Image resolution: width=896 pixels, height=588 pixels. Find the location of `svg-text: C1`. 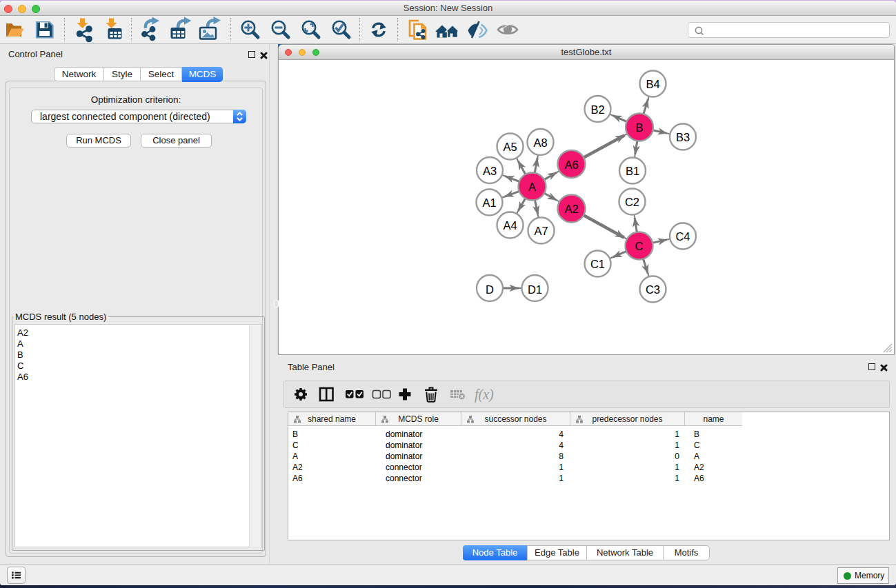

svg-text: C1 is located at coordinates (597, 264).